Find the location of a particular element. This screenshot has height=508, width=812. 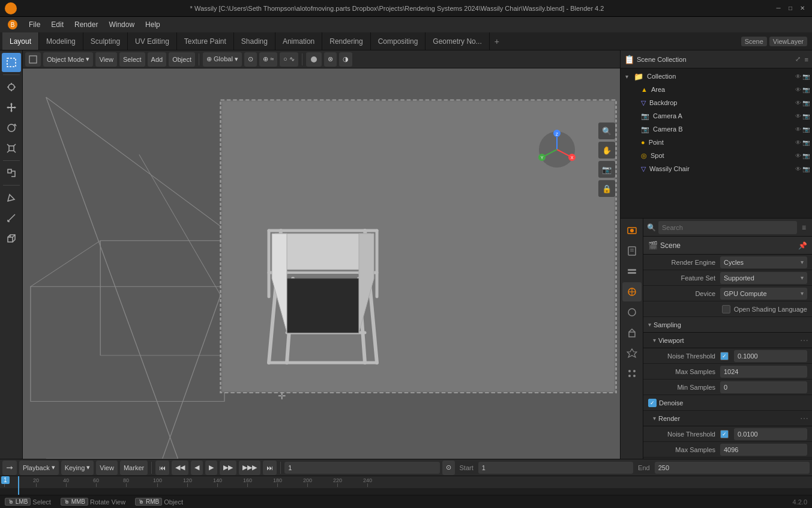

device-dropdown: GPU Compute ▾ is located at coordinates (763, 294).